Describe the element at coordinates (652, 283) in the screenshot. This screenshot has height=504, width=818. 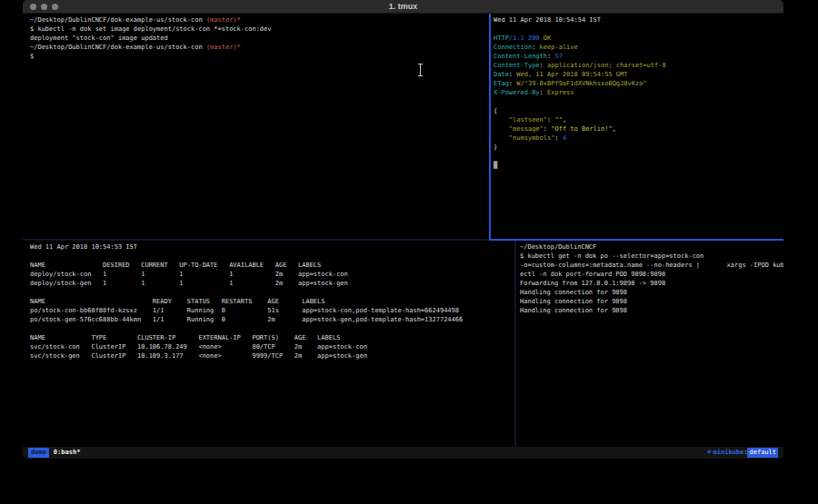
I see `terminal-line: Forwarding from 127.0.0.1:9898 -> 9898` at that location.